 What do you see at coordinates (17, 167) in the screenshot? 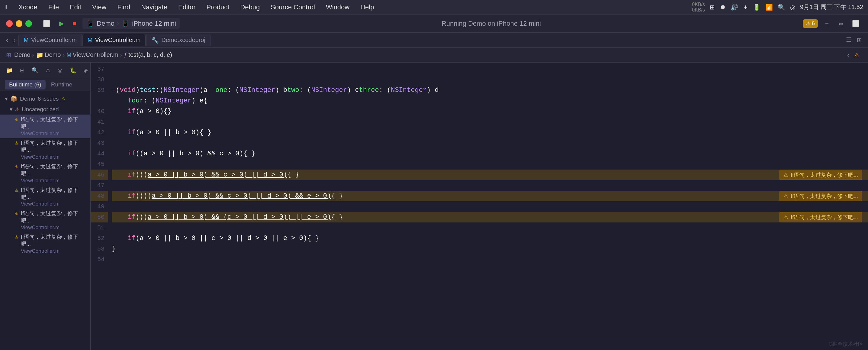
I see `issue-3-warning-icon: ⚠` at bounding box center [17, 167].